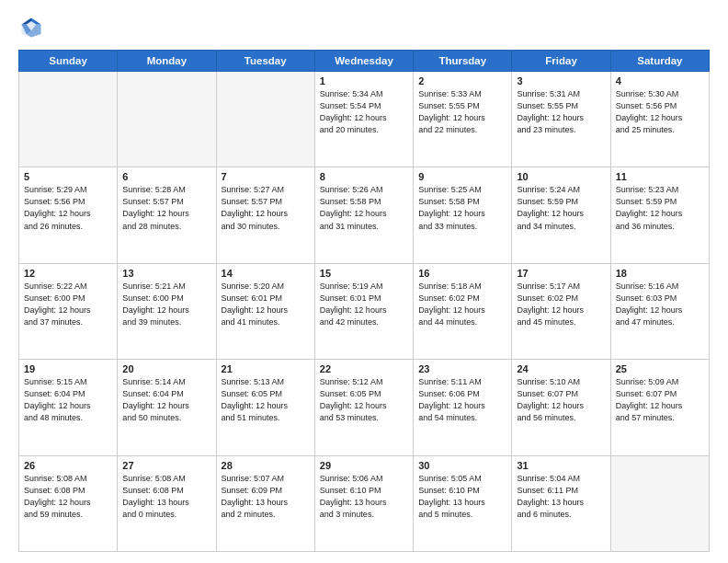  I want to click on day-number: 14, so click(266, 273).